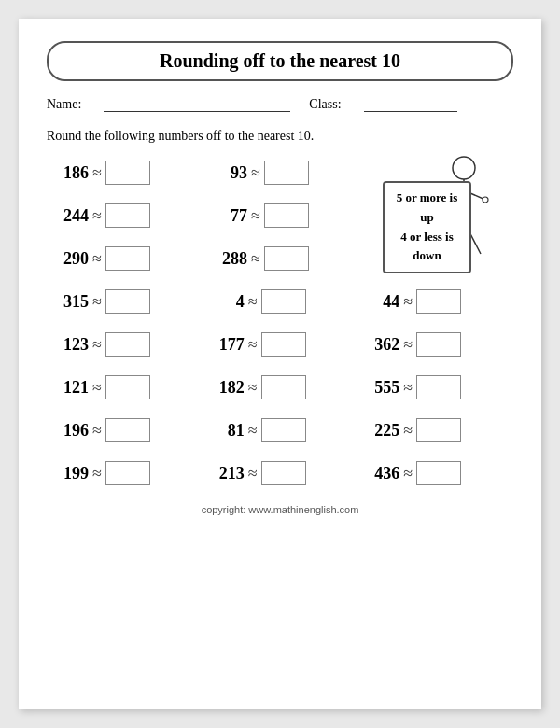  Describe the element at coordinates (280, 430) in the screenshot. I see `problem-row-7: 196 ≈ 81 ≈ 225 ≈` at that location.